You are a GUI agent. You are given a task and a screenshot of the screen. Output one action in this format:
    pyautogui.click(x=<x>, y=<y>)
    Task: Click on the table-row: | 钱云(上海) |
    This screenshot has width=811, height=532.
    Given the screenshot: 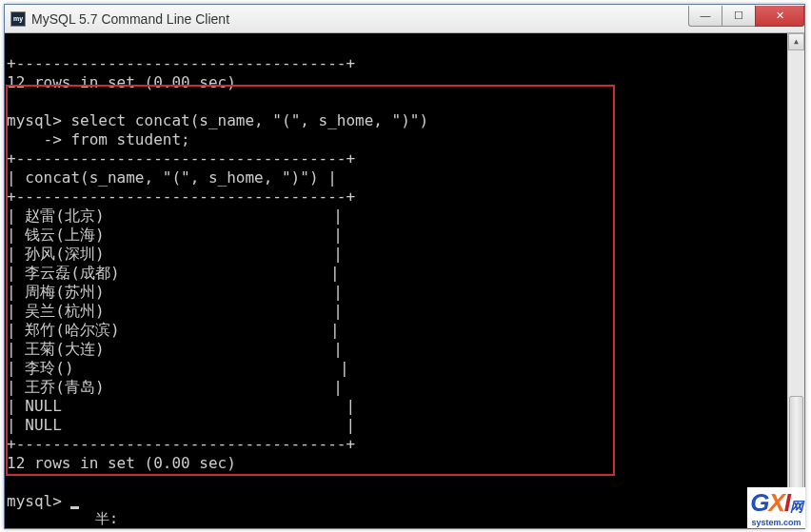 What is the action you would take?
    pyautogui.click(x=175, y=234)
    